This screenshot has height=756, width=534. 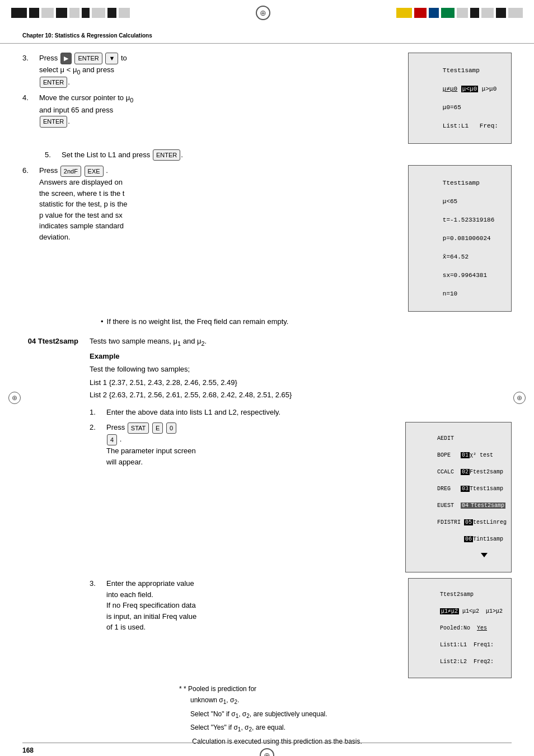 What do you see at coordinates (82, 194) in the screenshot?
I see `step-6-desc2: the screen, where t is the t` at bounding box center [82, 194].